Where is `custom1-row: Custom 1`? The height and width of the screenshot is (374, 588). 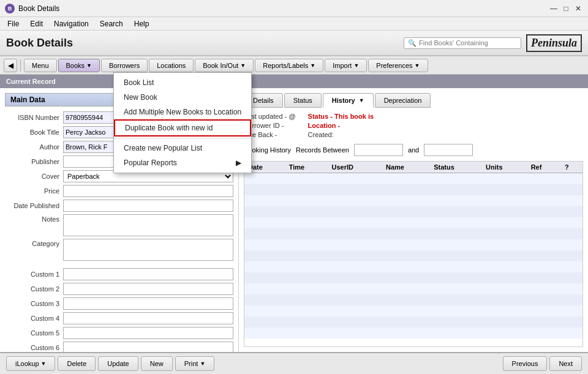
custom1-row: Custom 1 is located at coordinates (119, 274).